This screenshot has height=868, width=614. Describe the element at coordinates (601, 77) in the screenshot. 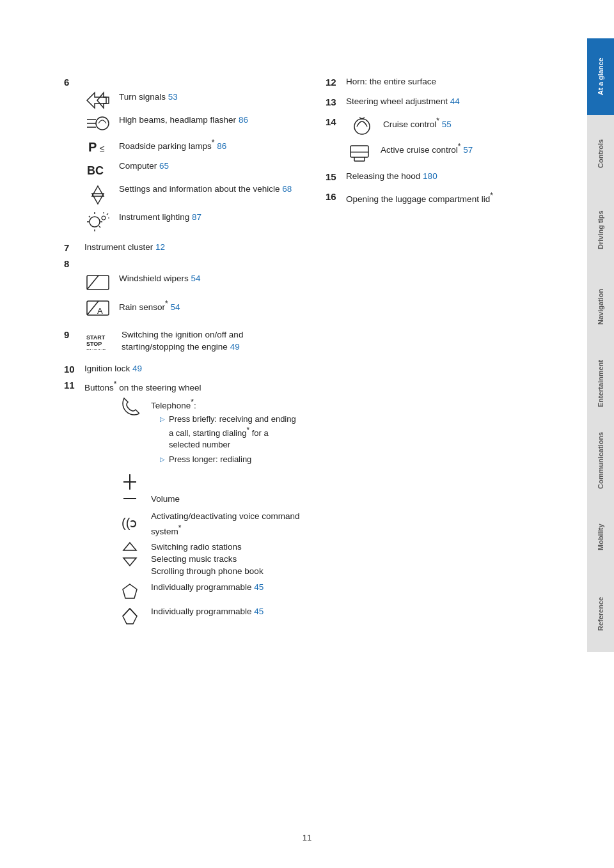

I see `sidebar-tab-at-a-glance: At a glance` at that location.